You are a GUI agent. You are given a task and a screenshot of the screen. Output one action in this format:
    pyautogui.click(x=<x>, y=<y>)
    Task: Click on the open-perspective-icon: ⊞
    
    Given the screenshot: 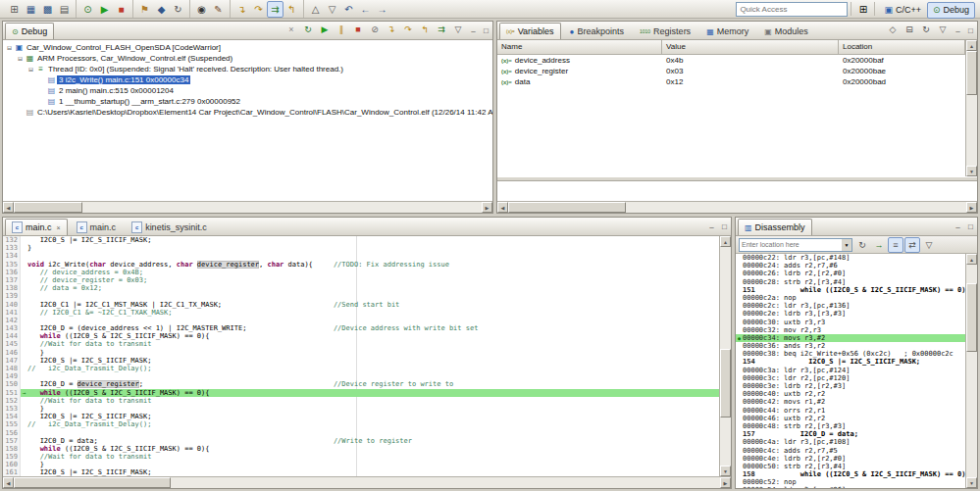 What is the action you would take?
    pyautogui.click(x=863, y=10)
    